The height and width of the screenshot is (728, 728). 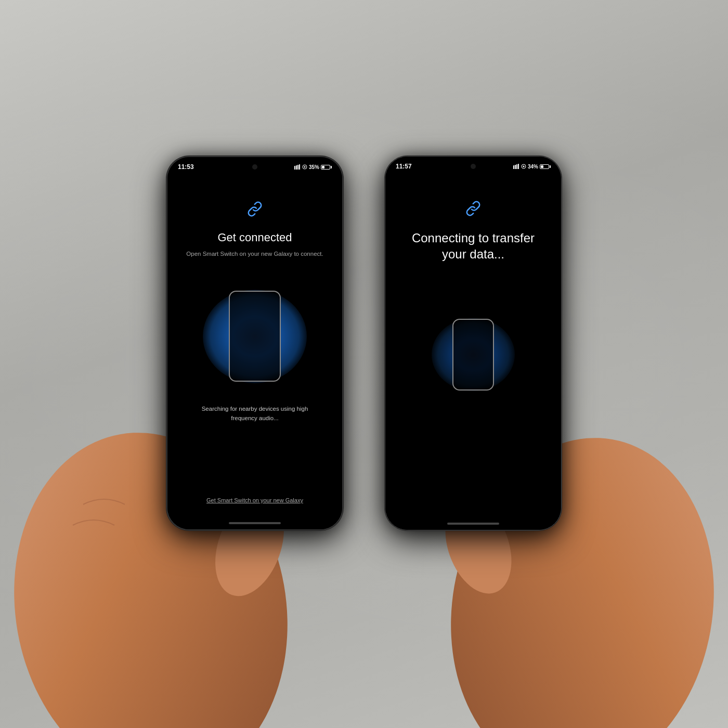 I want to click on status-time-left: 11:53, so click(x=186, y=167).